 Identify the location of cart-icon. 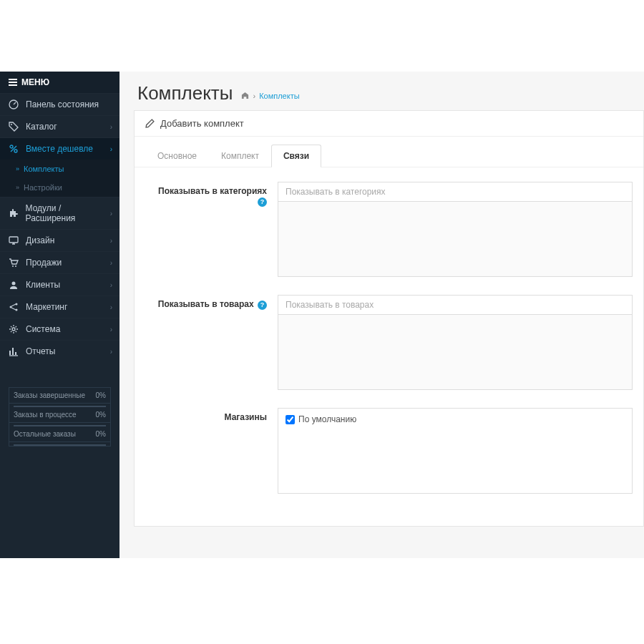
(14, 263).